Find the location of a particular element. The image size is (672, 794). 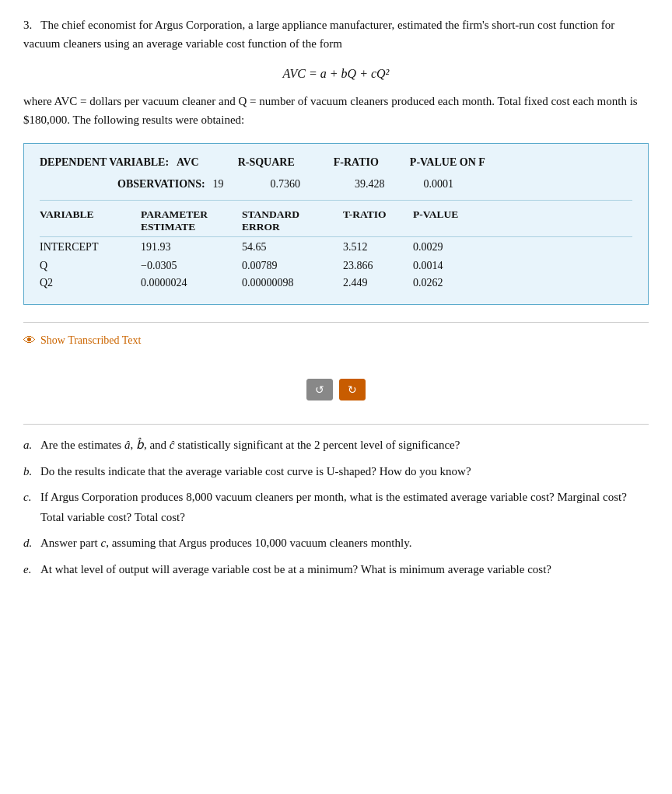

question-number: 3. is located at coordinates (28, 25).